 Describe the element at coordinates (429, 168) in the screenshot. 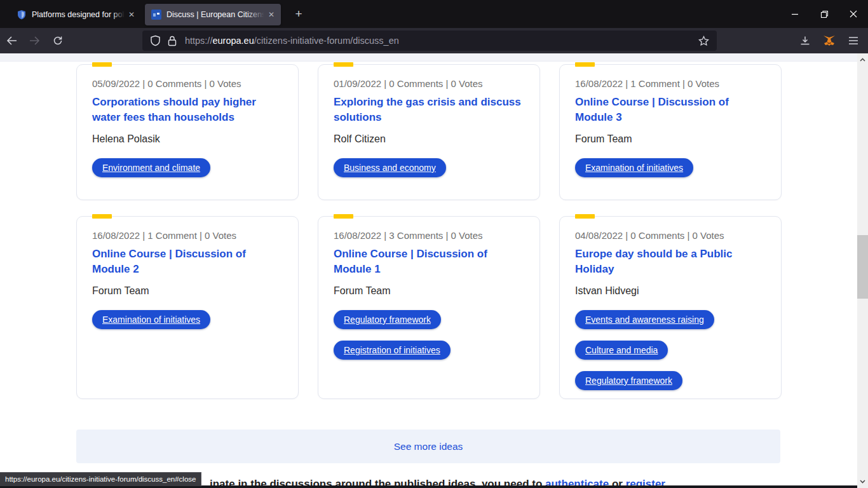

I see `tag-list: Business and economy` at that location.